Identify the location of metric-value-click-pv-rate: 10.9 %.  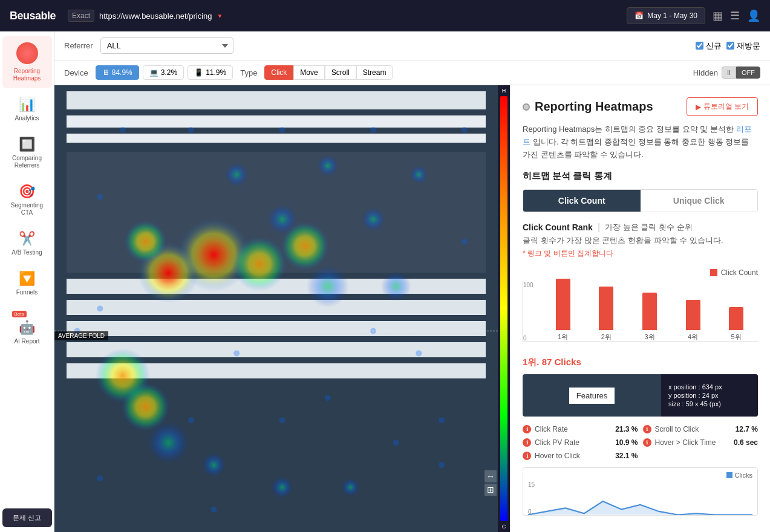
(627, 443).